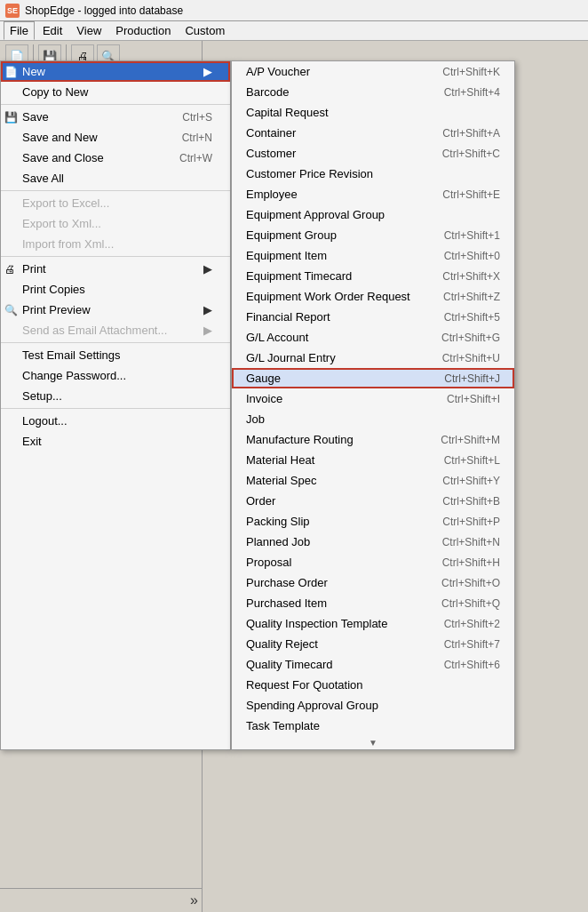 This screenshot has width=588, height=912. What do you see at coordinates (115, 117) in the screenshot?
I see `file-menu-save: 💾 Save Ctrl+S` at bounding box center [115, 117].